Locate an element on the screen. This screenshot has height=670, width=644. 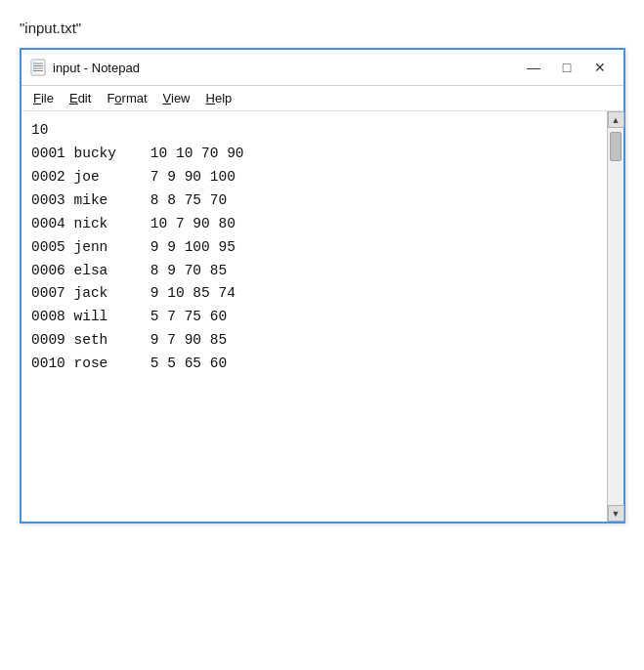
app-icon is located at coordinates (38, 67).